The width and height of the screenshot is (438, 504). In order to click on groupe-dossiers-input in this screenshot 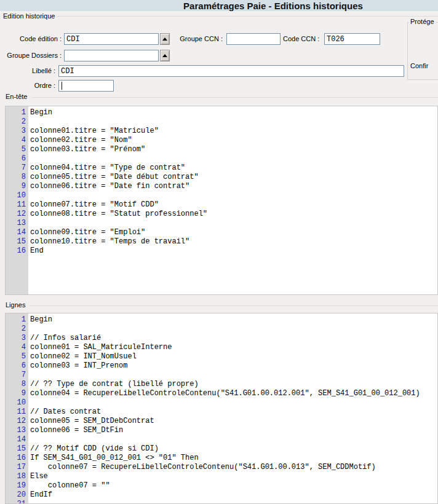, I will do `click(111, 55)`.